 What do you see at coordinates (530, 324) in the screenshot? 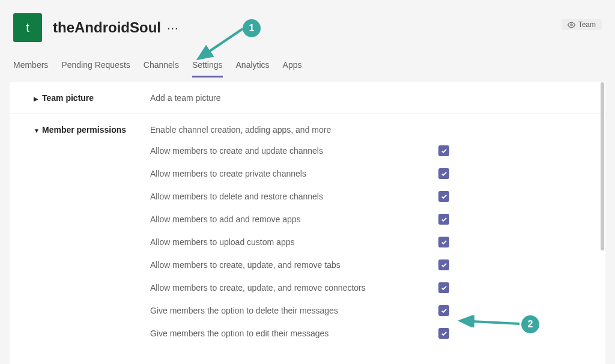
I see `annotation-marker-2: 2` at bounding box center [530, 324].